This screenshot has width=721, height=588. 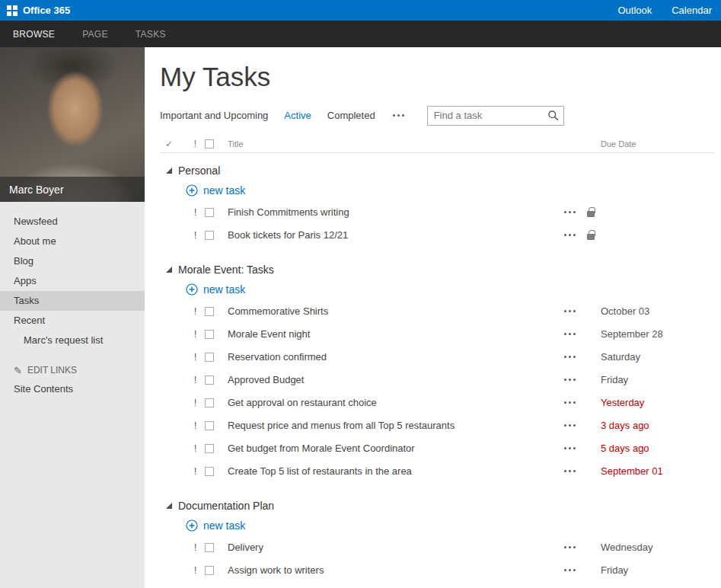 What do you see at coordinates (658, 471) in the screenshot?
I see `task-due-date: September 01` at bounding box center [658, 471].